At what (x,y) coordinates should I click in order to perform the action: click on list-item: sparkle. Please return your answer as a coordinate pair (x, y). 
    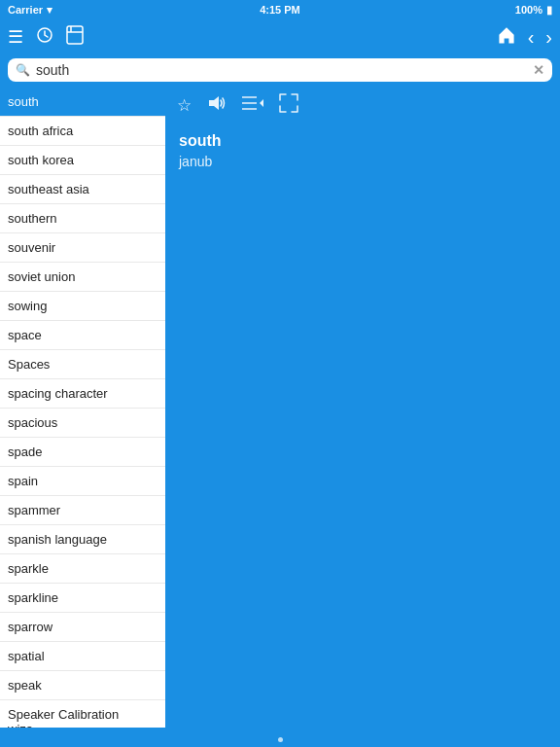
    Looking at the image, I should click on (83, 569).